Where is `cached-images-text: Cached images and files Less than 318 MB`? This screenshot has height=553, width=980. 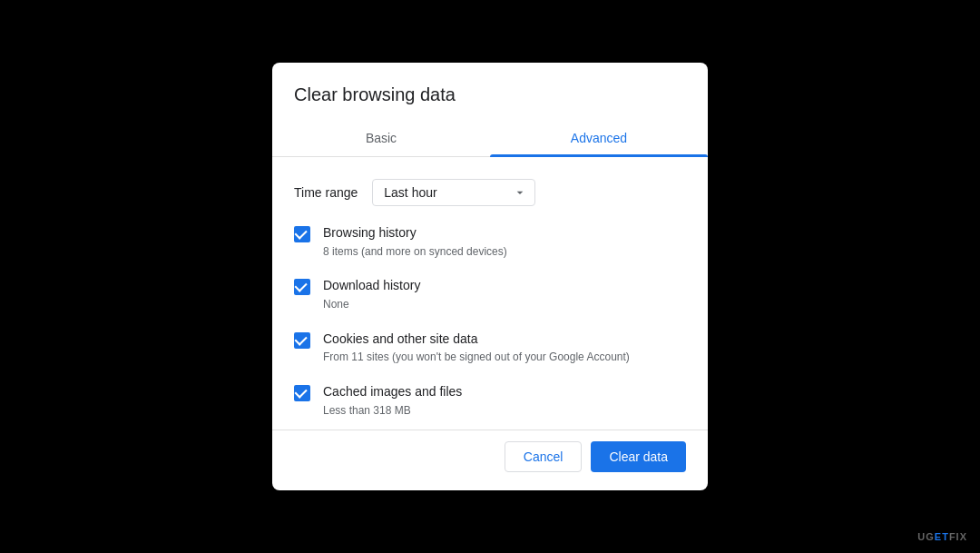 cached-images-text: Cached images and files Less than 318 MB is located at coordinates (505, 400).